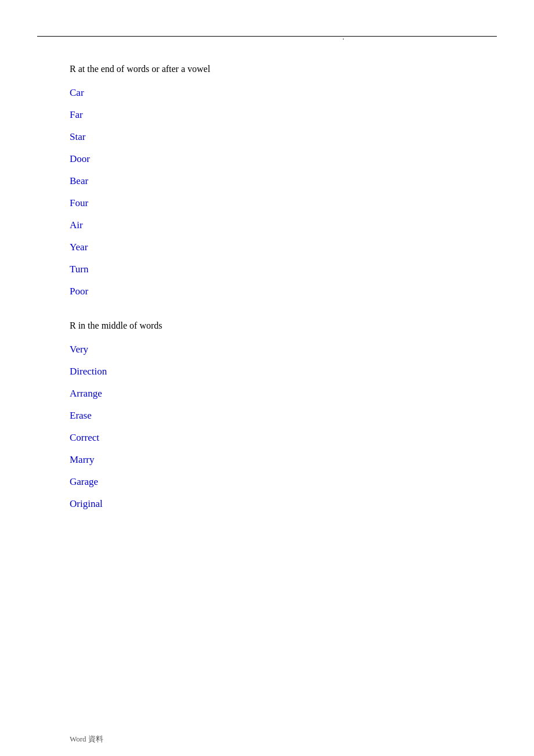 The height and width of the screenshot is (756, 534). I want to click on word-link: Very, so click(79, 350).